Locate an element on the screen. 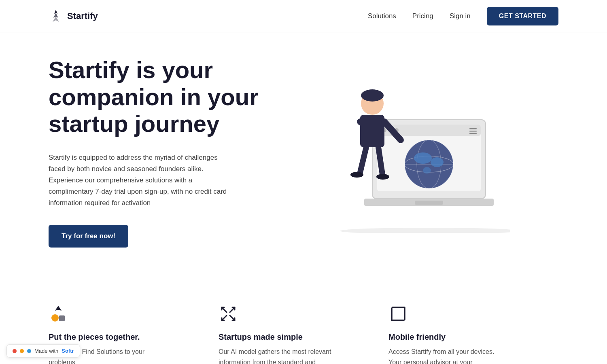  nav-get-started-button: GET STARTED is located at coordinates (523, 16).